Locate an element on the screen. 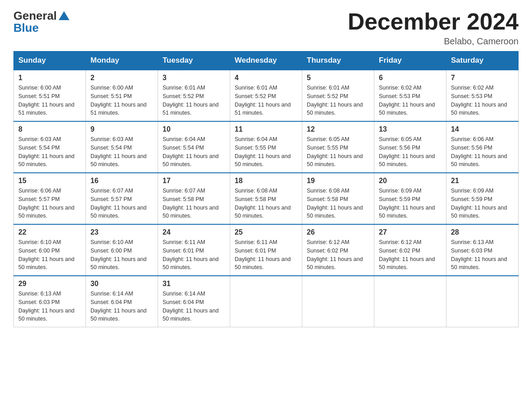  day-number: 15 is located at coordinates (50, 181).